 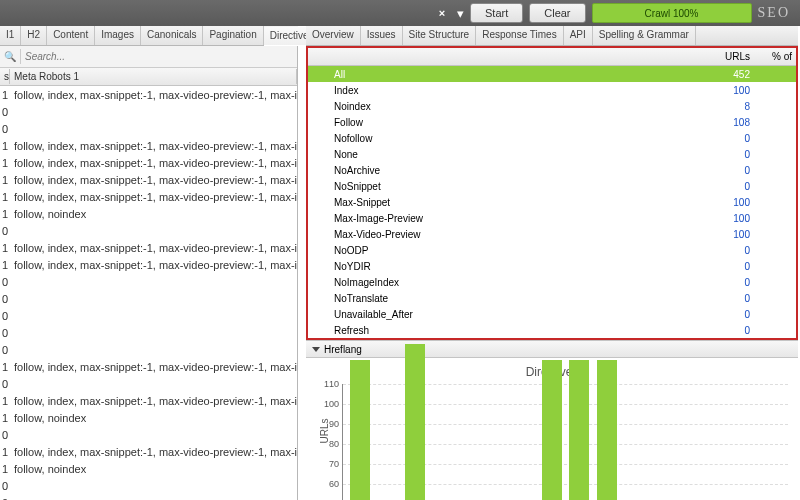 I want to click on tab-overview: Overview, so click(x=334, y=36).